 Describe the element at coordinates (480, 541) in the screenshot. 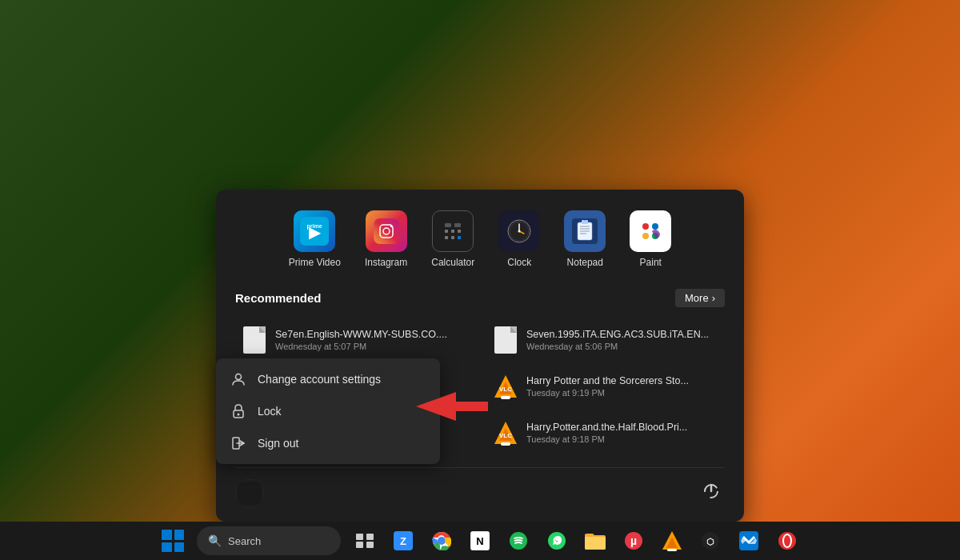

I see `taskbar: 🔍 Search Z` at that location.